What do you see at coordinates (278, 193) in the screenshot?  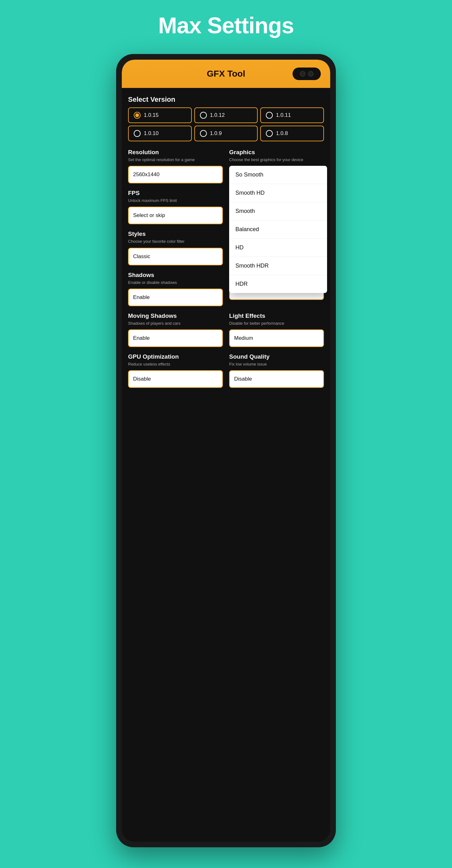 I see `dropdown-item-smooth-hd: Smooth HD` at bounding box center [278, 193].